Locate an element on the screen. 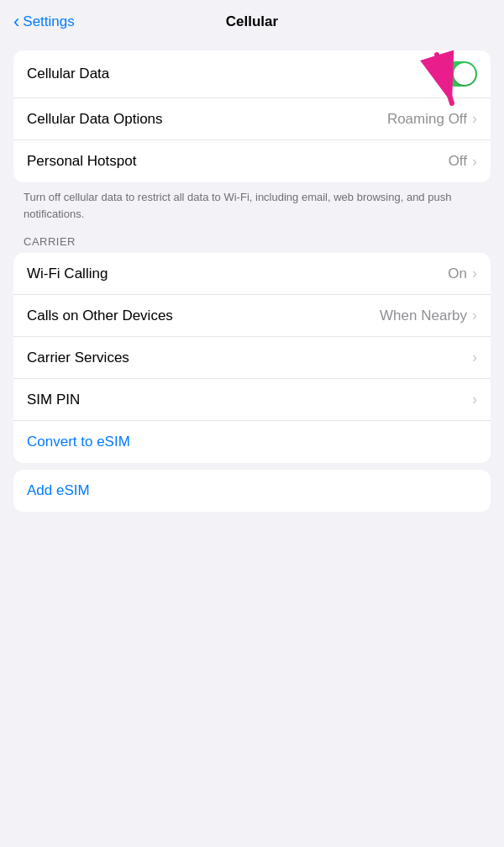  personal-hotspot-label: Personal Hotspot is located at coordinates (81, 161).